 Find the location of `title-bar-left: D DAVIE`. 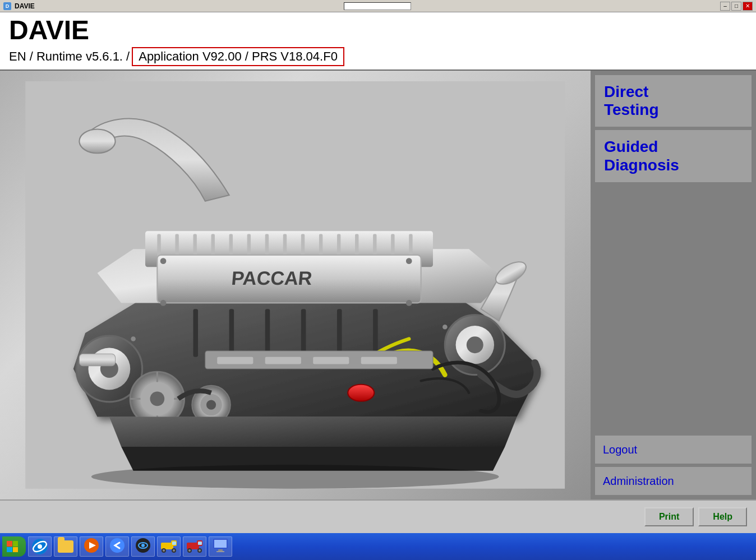

title-bar-left: D DAVIE is located at coordinates (19, 6).